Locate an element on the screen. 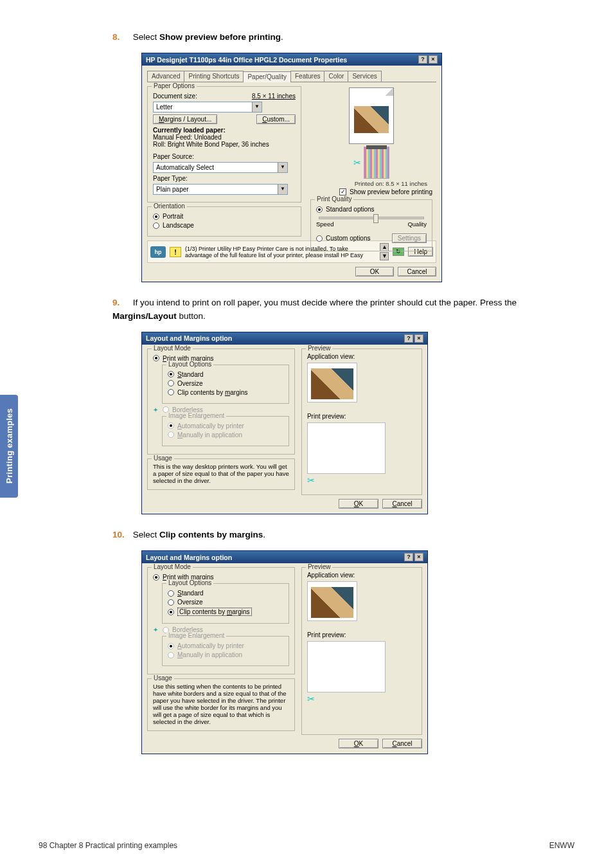 This screenshot has height=868, width=613. usage-group: Usage This is the way desktop printers w… is located at coordinates (221, 475).